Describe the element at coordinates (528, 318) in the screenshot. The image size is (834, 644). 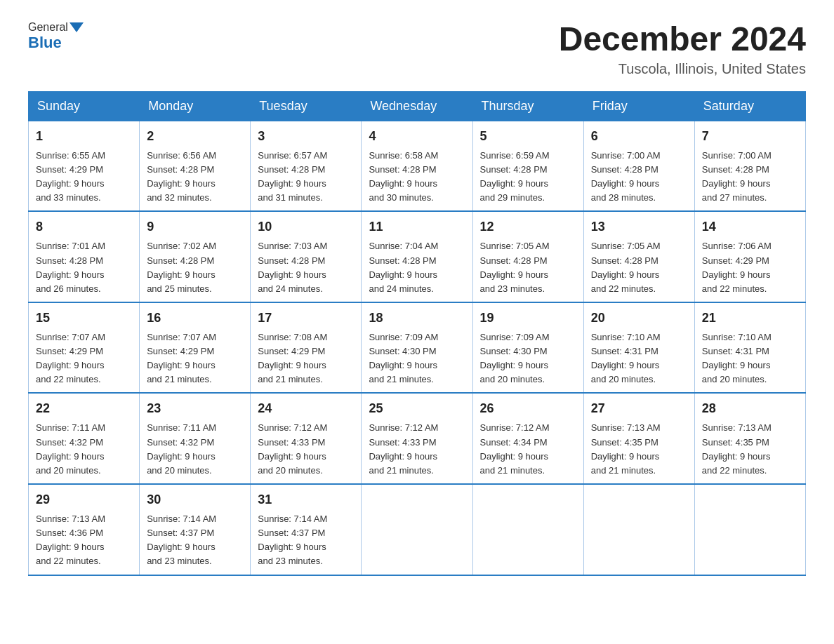
I see `day-number: 19` at that location.